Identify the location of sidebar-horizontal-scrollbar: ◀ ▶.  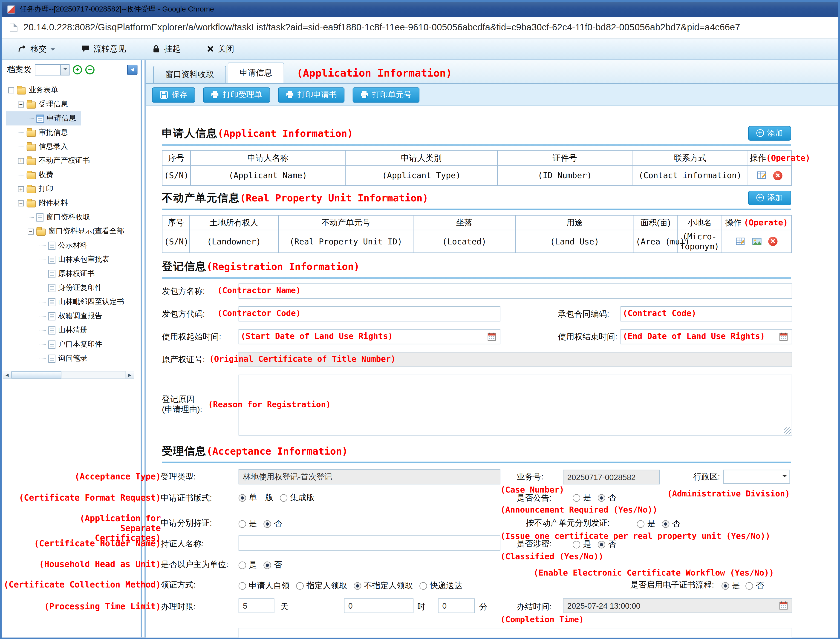
(69, 375).